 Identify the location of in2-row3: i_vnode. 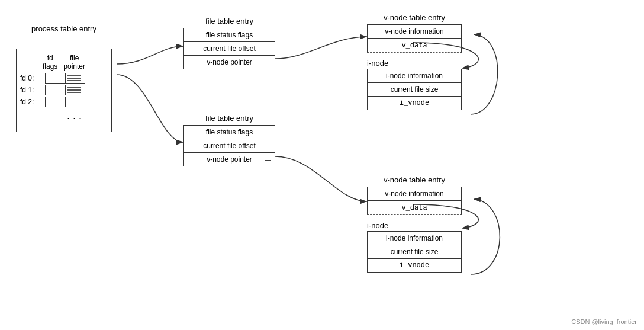
(414, 265).